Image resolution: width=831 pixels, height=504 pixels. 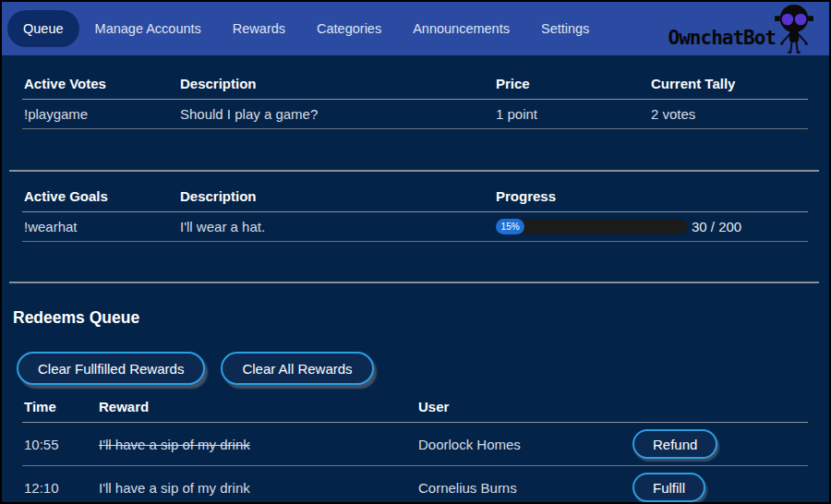 What do you see at coordinates (729, 114) in the screenshot?
I see `vote-tally: 2 votes` at bounding box center [729, 114].